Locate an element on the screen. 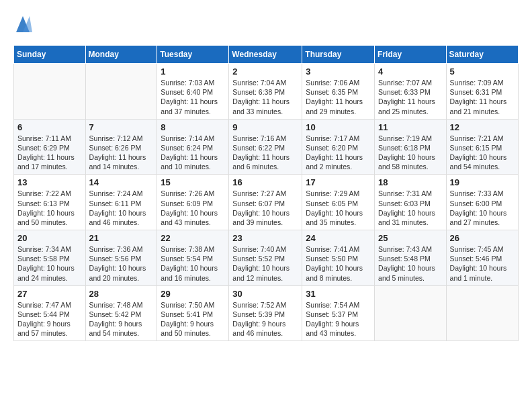 The image size is (532, 411). calendar-cell: 3Sunrise: 7:06 AM Sunset: 6:35 PM Daylig… is located at coordinates (339, 91).